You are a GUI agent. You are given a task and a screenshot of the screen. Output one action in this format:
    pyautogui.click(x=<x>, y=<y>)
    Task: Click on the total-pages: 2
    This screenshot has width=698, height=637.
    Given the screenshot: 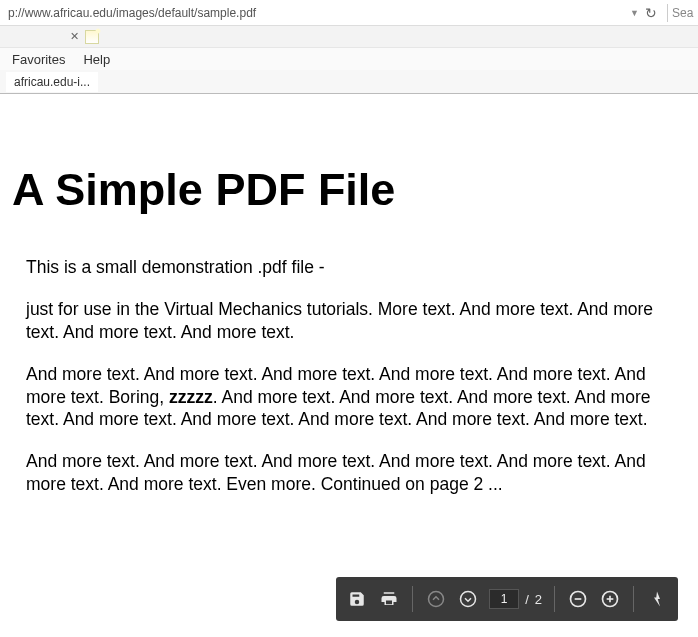 What is the action you would take?
    pyautogui.click(x=538, y=600)
    